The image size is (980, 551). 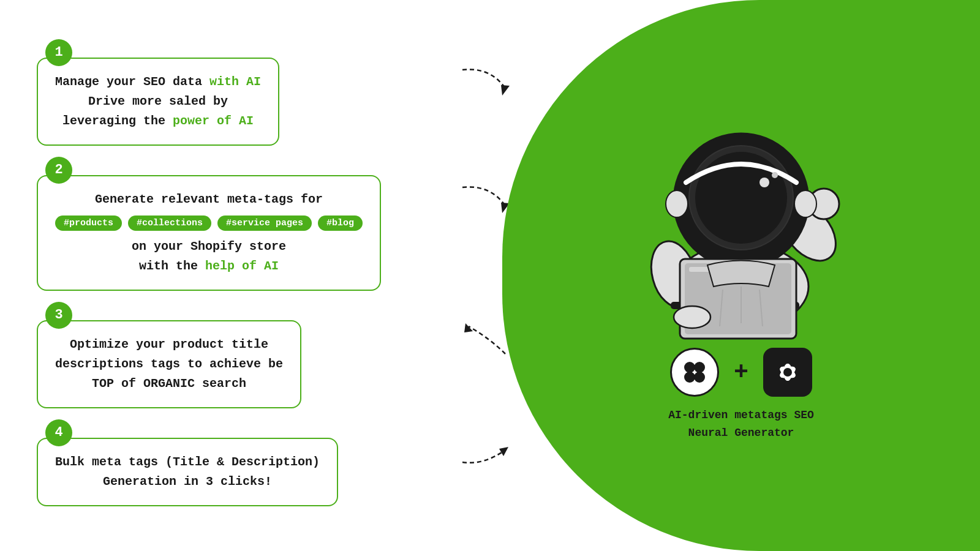 What do you see at coordinates (209, 247) in the screenshot?
I see `step-2-line2: on your Shopify store` at bounding box center [209, 247].